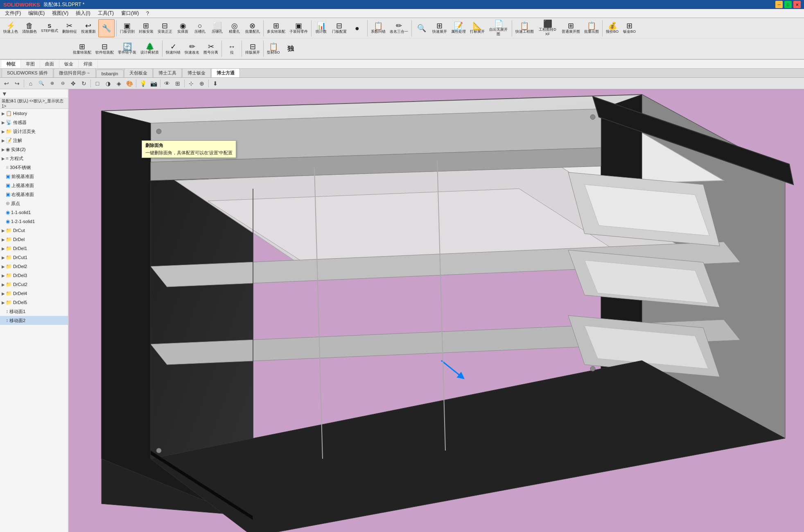 Image resolution: width=804 pixels, height=532 pixels. Describe the element at coordinates (167, 73) in the screenshot. I see `tab-doctor-tools: 博士工具` at that location.